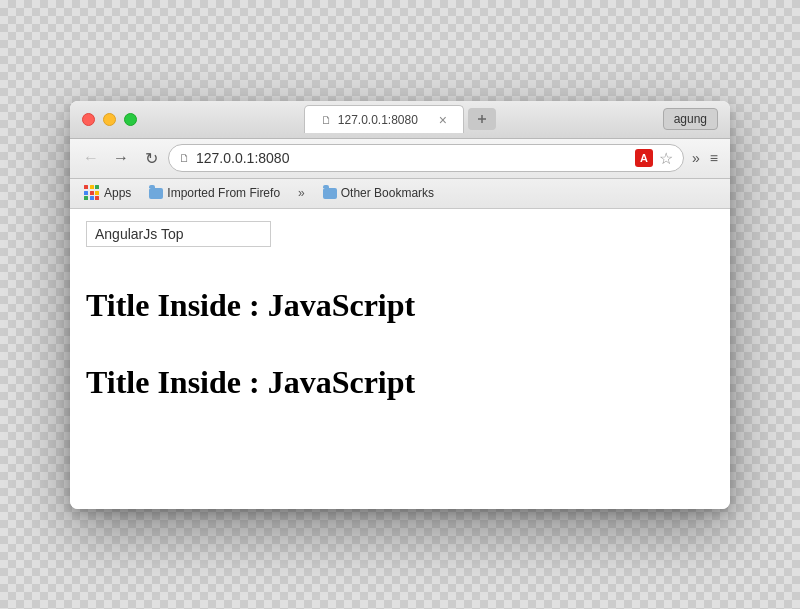 The width and height of the screenshot is (800, 609). Describe the element at coordinates (156, 194) in the screenshot. I see `folder-icon` at that location.